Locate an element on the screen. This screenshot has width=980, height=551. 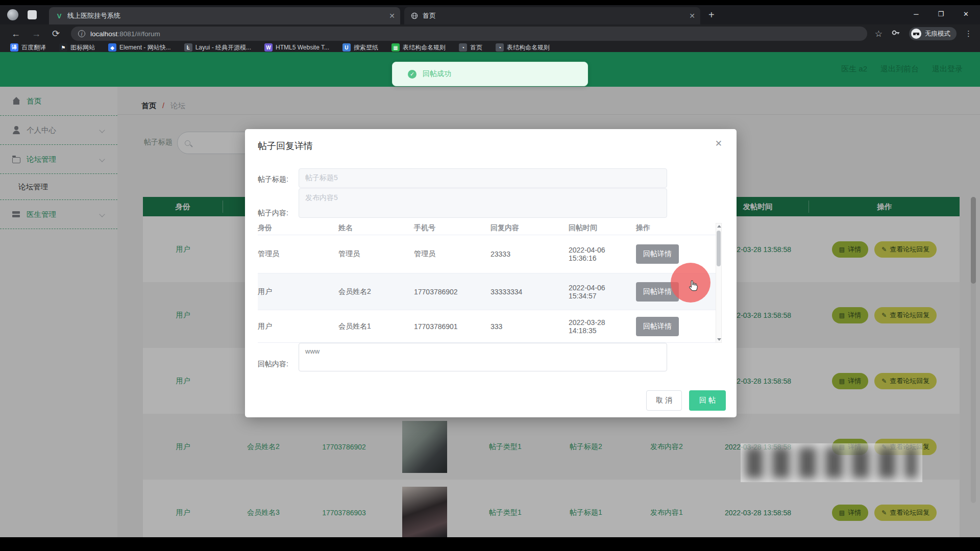
back-button: ← is located at coordinates (16, 34).